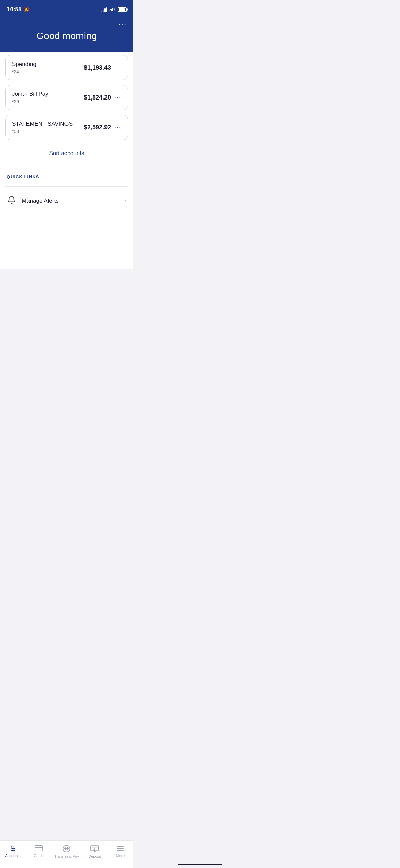 The image size is (400, 868). What do you see at coordinates (126, 201) in the screenshot?
I see `chevron-right-icon: ›` at bounding box center [126, 201].